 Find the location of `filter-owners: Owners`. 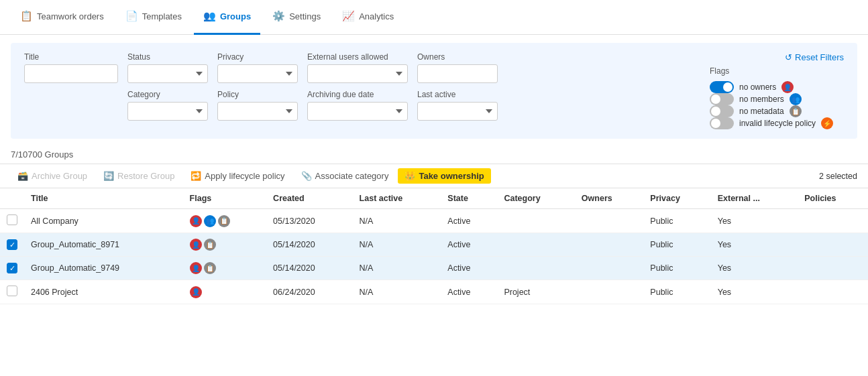

filter-owners: Owners is located at coordinates (457, 68).